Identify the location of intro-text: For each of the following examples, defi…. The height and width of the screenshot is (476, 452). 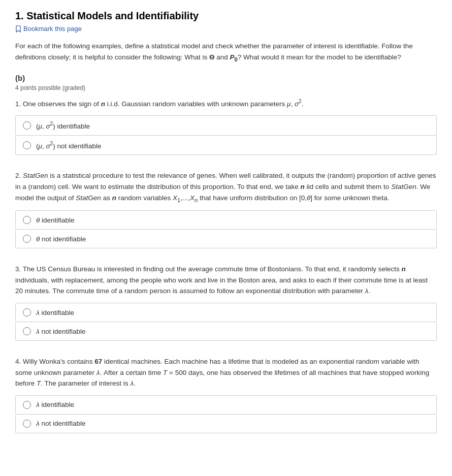
(226, 52).